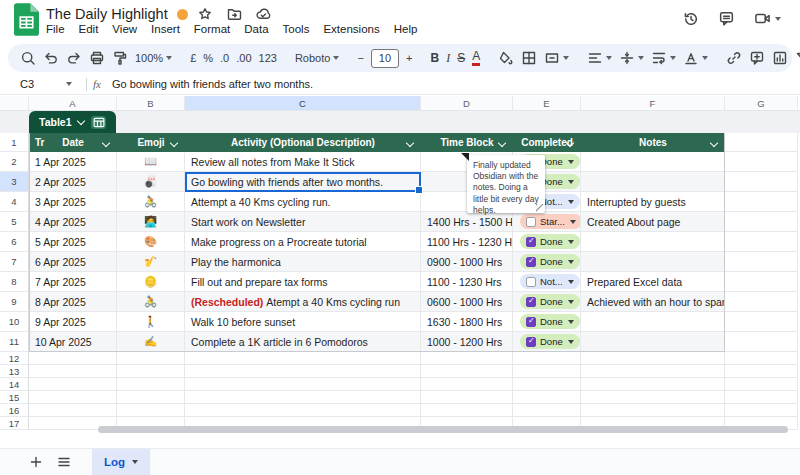 This screenshot has width=800, height=475. I want to click on increase-font-size-button: +, so click(409, 58).